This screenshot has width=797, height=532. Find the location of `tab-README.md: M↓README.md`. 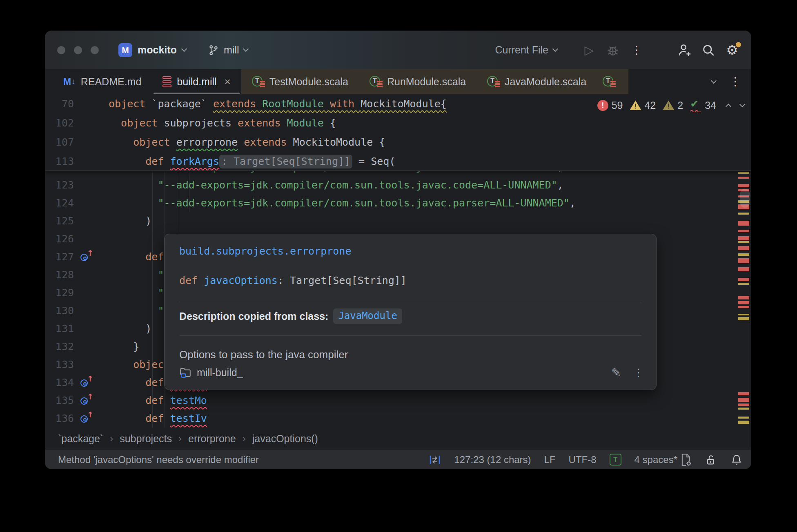

tab-README.md: M↓README.md is located at coordinates (102, 82).